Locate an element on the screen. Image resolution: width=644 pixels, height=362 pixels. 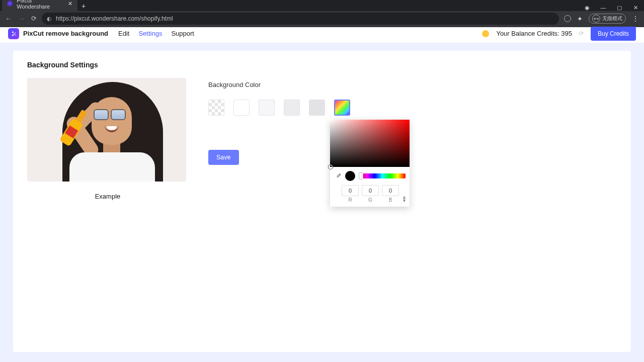
color-picker: ✎ R G is located at coordinates (370, 163).